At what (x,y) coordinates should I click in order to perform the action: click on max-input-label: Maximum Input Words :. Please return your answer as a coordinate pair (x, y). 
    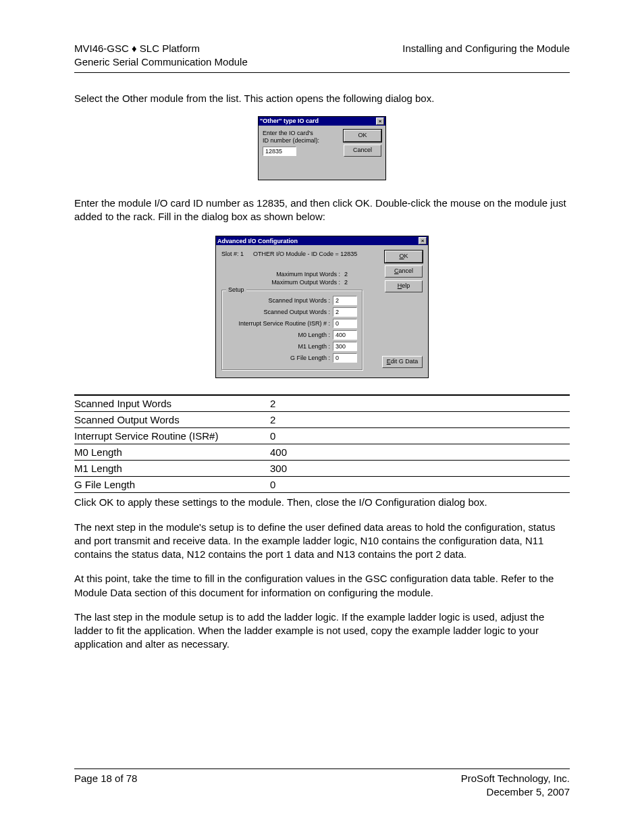
    Looking at the image, I should click on (311, 274).